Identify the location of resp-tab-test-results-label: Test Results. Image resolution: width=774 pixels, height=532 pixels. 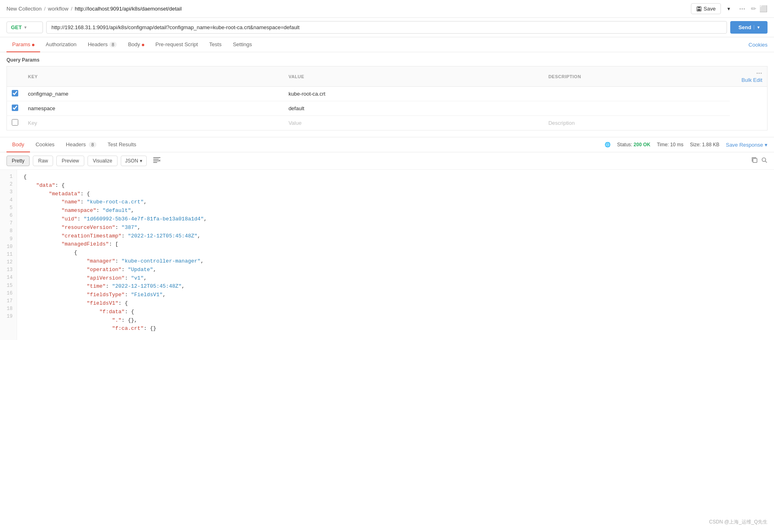
(122, 144).